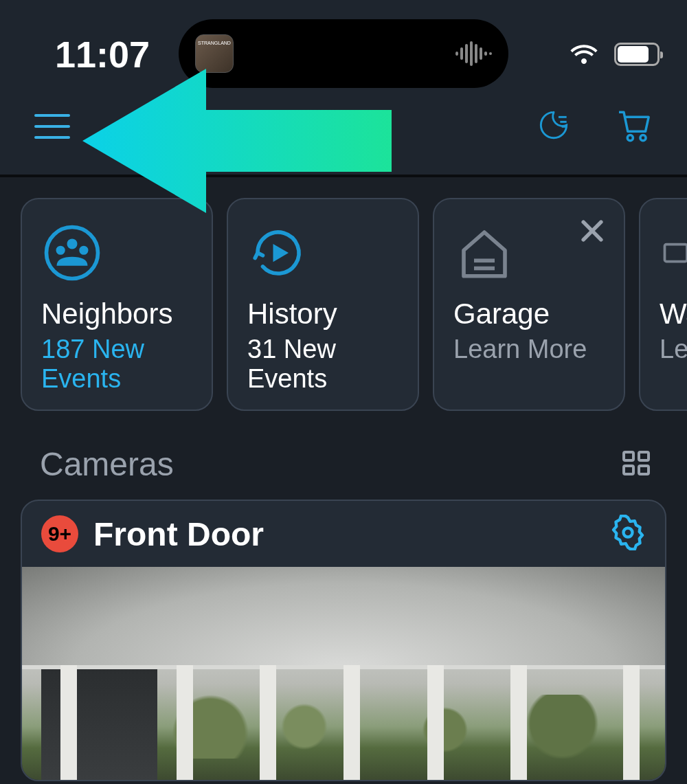  I want to click on neighbors-card: Neighbors 187 New Events, so click(117, 304).